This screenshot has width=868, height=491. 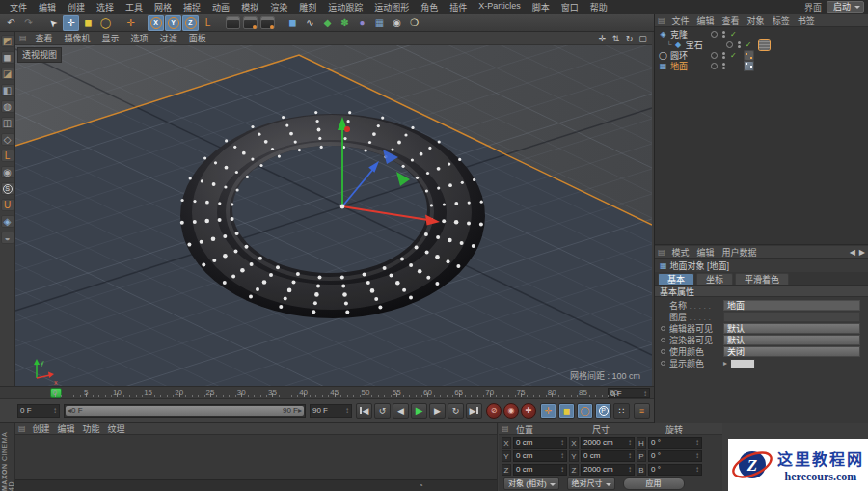 What do you see at coordinates (531, 484) in the screenshot?
I see `coordinate-mode-dropdown: 对象 (相对)` at bounding box center [531, 484].